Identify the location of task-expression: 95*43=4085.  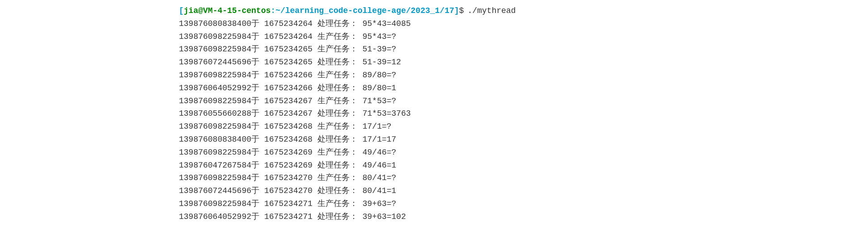
(387, 24).